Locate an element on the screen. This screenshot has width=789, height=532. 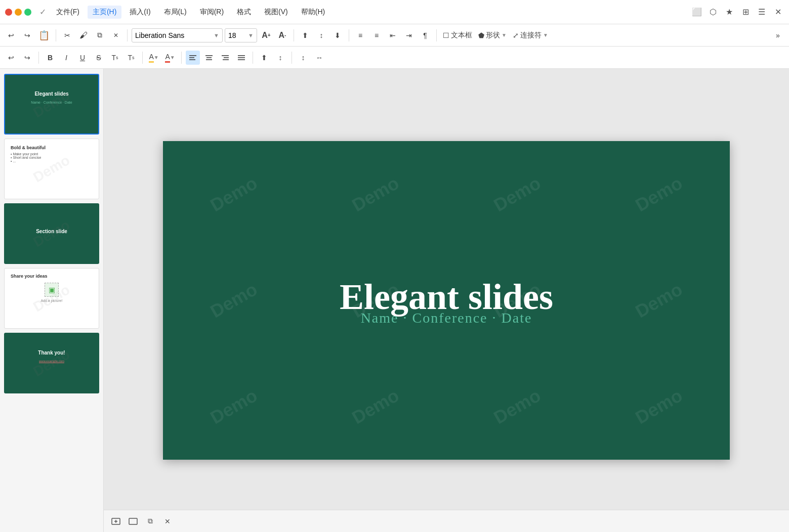
duplicate-slide-button: ⧉ is located at coordinates (150, 521).